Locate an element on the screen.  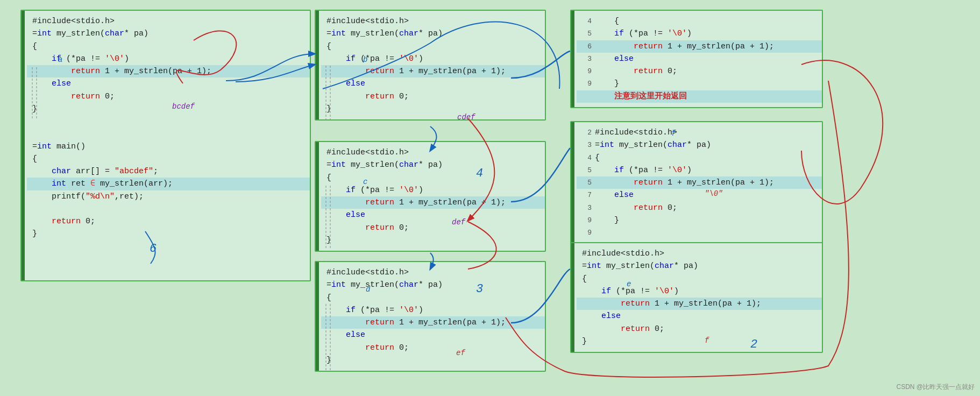
line: printf("%d\n",ret); is located at coordinates (168, 197).